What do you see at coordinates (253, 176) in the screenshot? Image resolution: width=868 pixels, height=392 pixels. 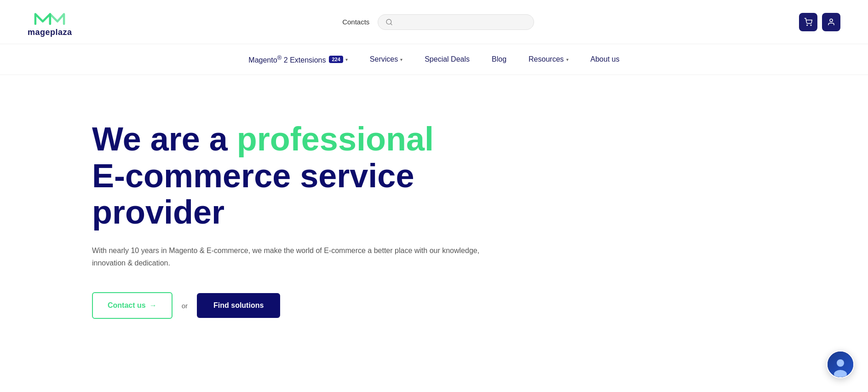 I see `hero-heading-part2: E-commerce service` at bounding box center [253, 176].